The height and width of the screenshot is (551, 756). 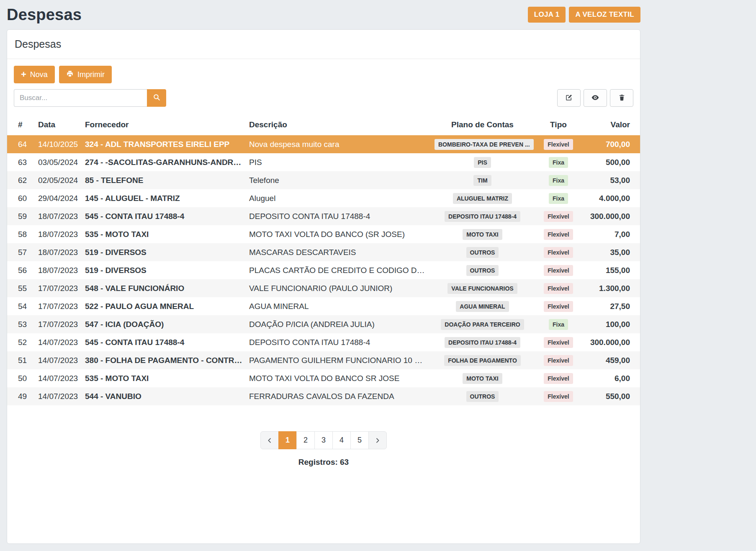 I want to click on row-descricao: PAGAMENTO GUILHERM FUNCIONARIO 10 DIAS, so click(x=338, y=360).